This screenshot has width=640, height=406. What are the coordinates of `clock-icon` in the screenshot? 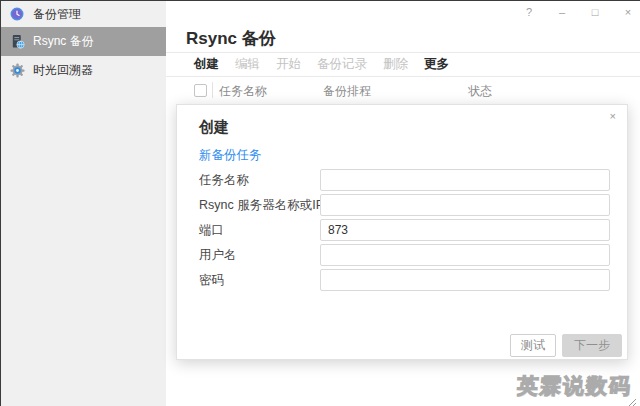 It's located at (18, 14).